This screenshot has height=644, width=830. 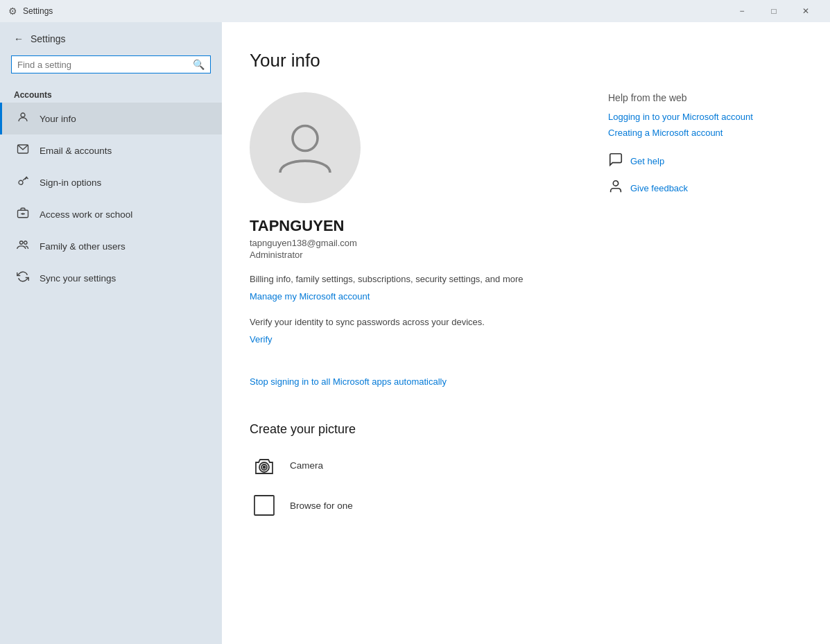 What do you see at coordinates (774, 11) in the screenshot?
I see `maximize-button: □` at bounding box center [774, 11].